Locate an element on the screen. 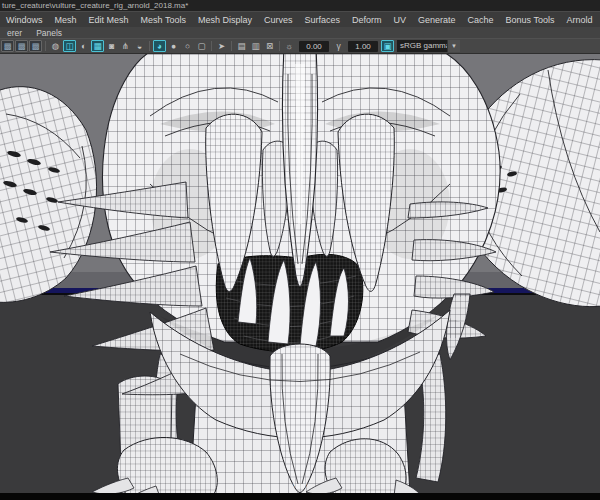  exposure-icon: ☼ is located at coordinates (290, 46).